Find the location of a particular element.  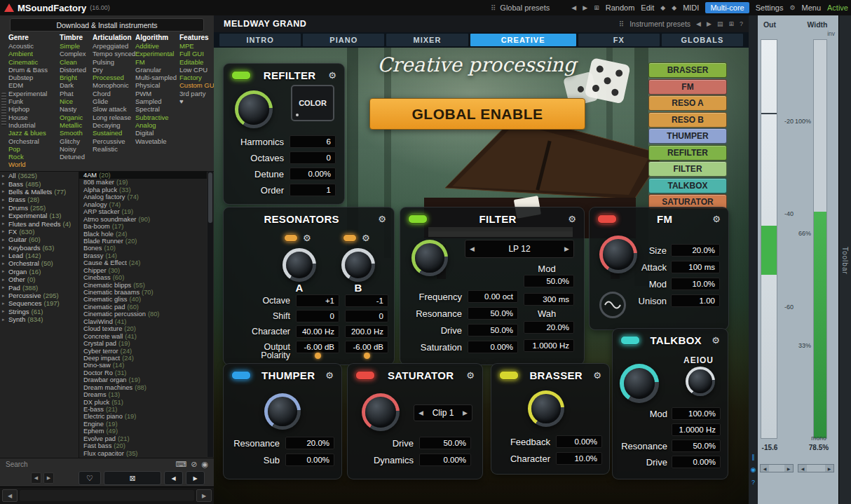

param-value: 0.00 oct is located at coordinates (493, 297).